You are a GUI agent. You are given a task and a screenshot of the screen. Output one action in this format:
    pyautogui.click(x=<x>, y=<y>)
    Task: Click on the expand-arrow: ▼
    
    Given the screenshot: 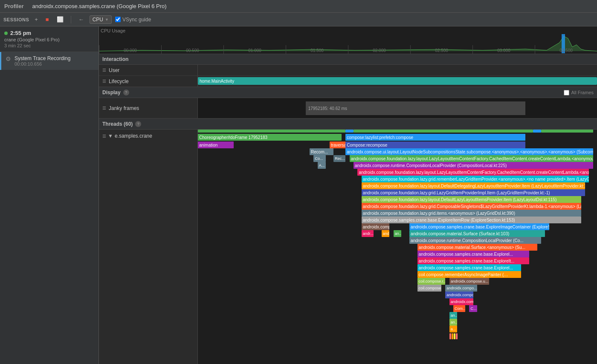 What is the action you would take?
    pyautogui.click(x=110, y=136)
    